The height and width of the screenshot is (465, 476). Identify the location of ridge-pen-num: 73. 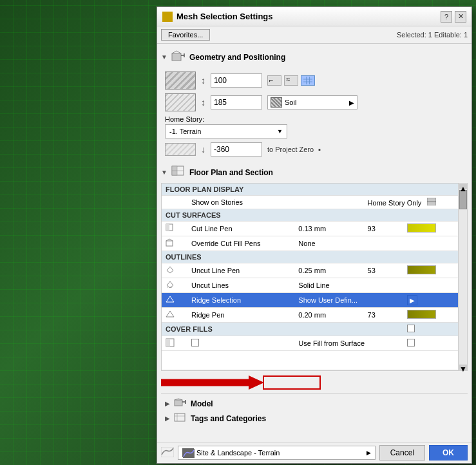
(384, 316).